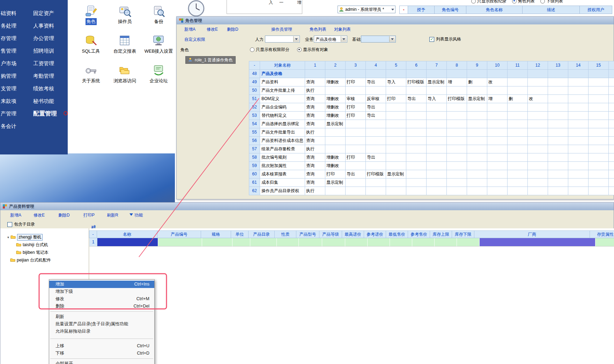  Describe the element at coordinates (283, 107) in the screenshot. I see `object-name-cell: 产品企业编码` at that location.